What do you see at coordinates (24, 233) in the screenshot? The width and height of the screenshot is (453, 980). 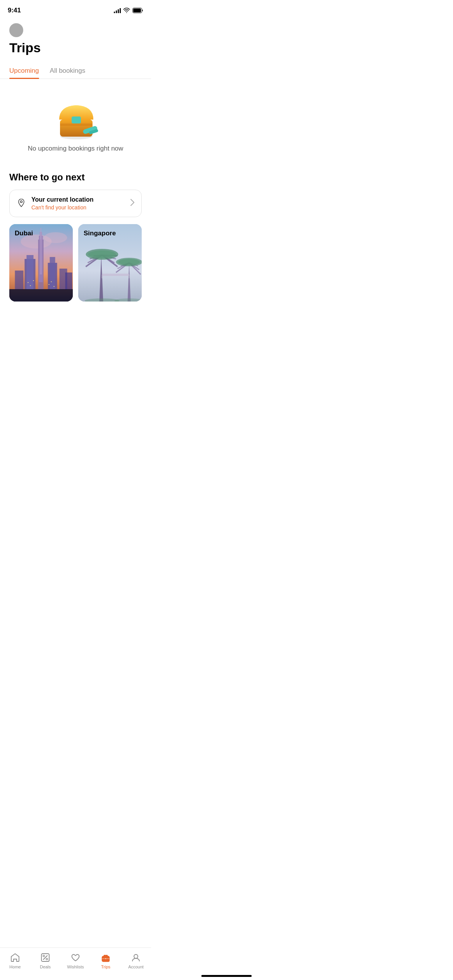 I see `dubai-label: Dubai` at bounding box center [24, 233].